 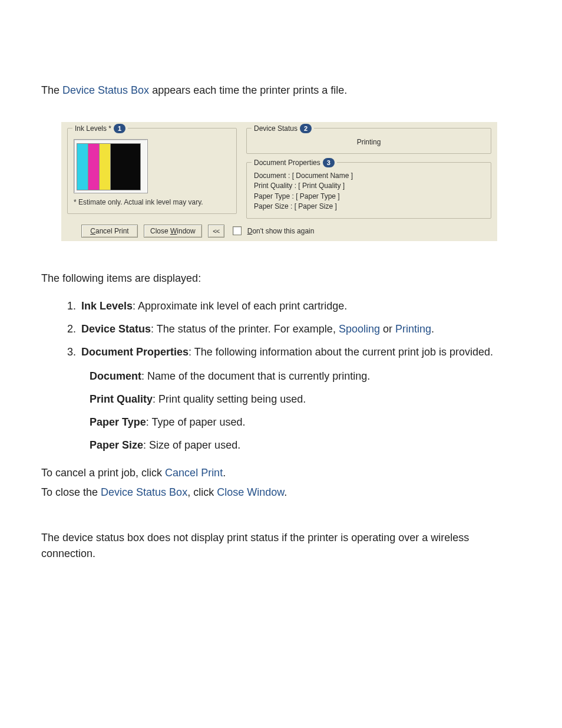 I want to click on document-properties-term: Document Properties, so click(x=135, y=352).